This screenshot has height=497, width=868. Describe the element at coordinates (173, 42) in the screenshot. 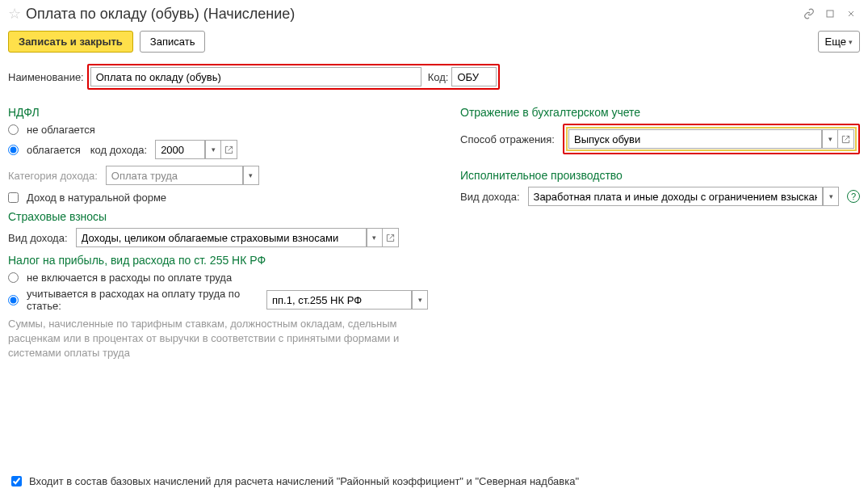

I see `save-button: Записать` at that location.